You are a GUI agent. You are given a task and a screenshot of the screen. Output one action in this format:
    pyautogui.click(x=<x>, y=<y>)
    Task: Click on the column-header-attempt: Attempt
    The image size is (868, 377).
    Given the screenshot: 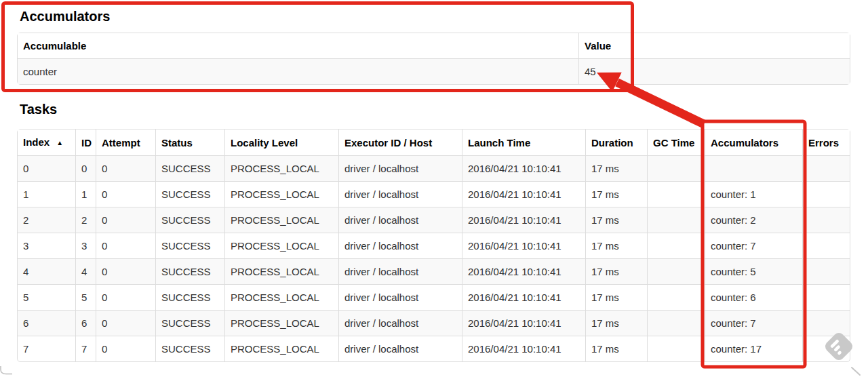 What is the action you would take?
    pyautogui.click(x=125, y=142)
    